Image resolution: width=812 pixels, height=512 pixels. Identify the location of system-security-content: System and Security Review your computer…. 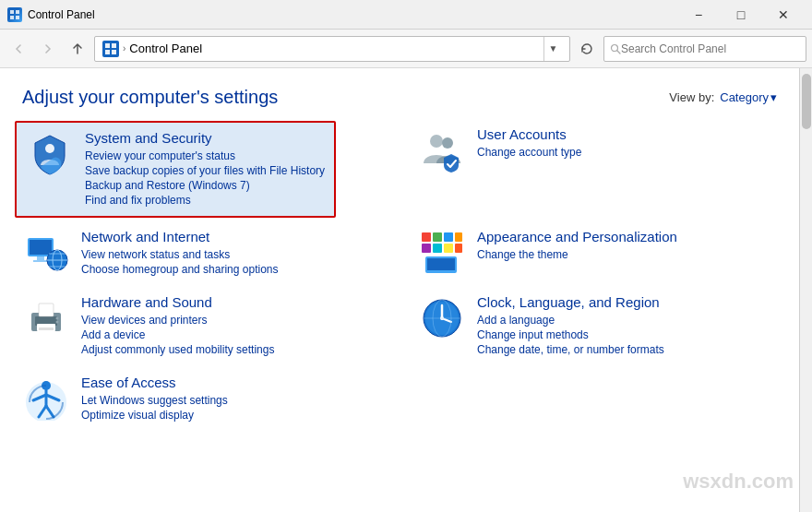
(205, 170).